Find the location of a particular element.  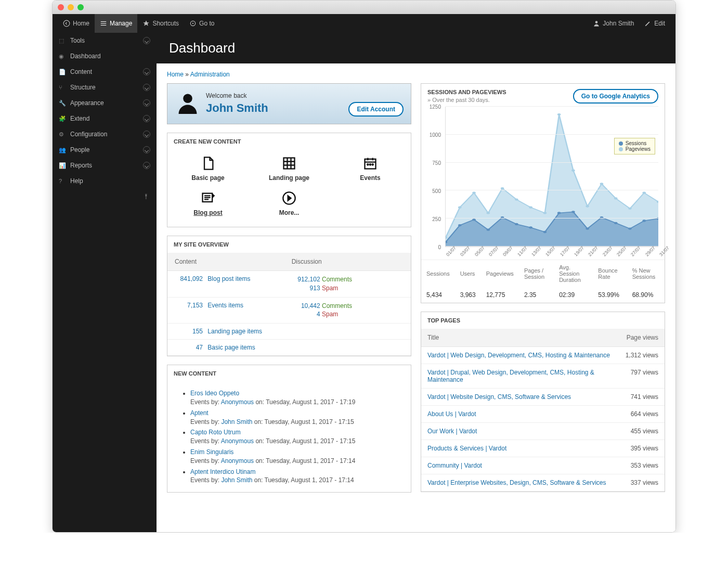

welcome-text: Welcome back is located at coordinates (237, 96).